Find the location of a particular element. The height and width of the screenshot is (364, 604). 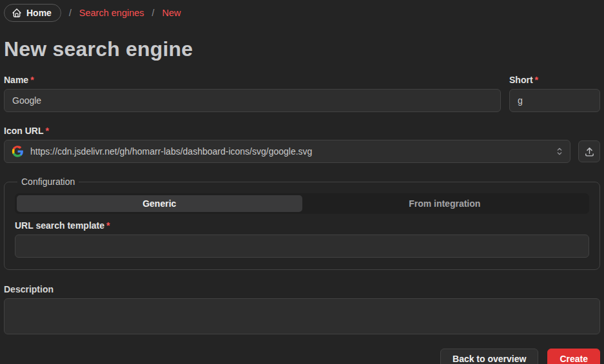

name-input is located at coordinates (253, 101).